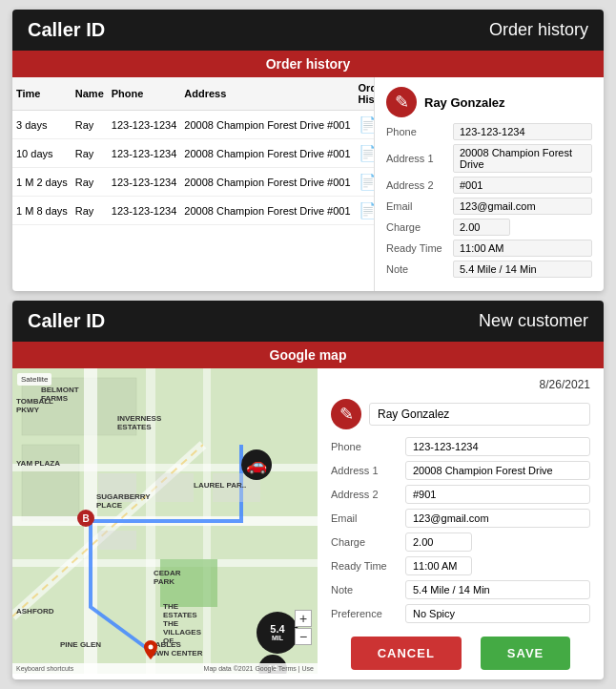  What do you see at coordinates (461, 590) in the screenshot?
I see `form-note-row: Note` at bounding box center [461, 590].